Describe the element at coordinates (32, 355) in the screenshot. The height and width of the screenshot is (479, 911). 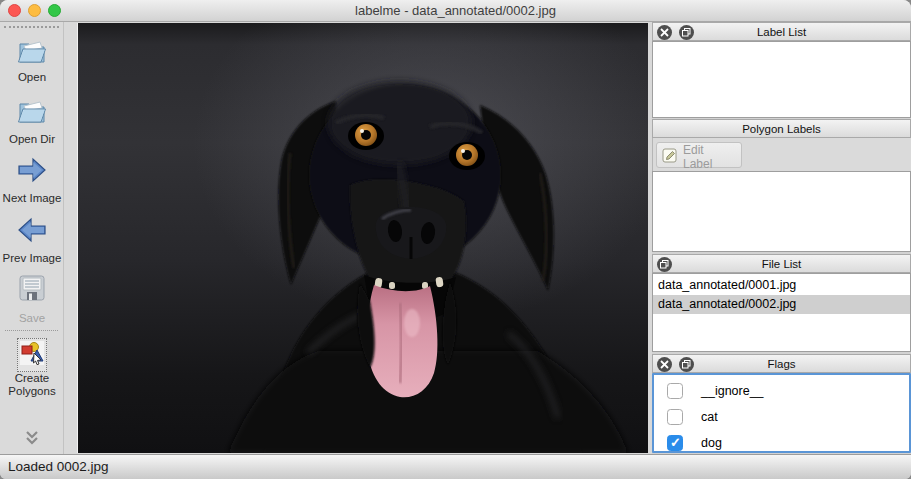
I see `create-polygons-button` at that location.